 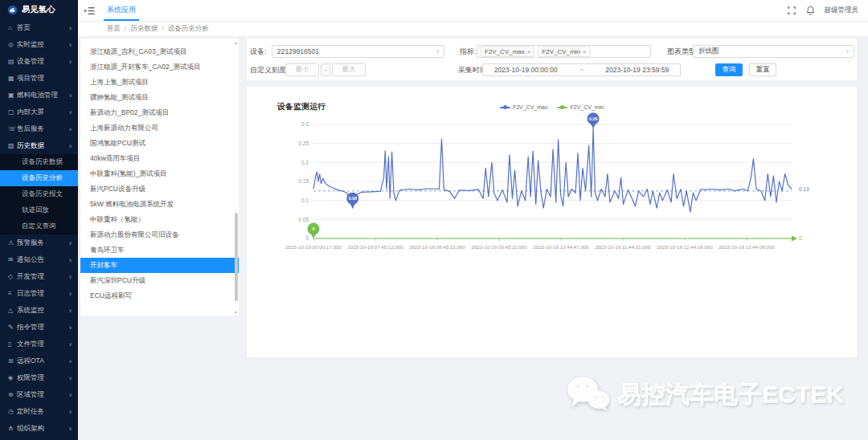 What do you see at coordinates (773, 51) in the screenshot?
I see `chart-type-select: 折线图 ∨` at bounding box center [773, 51].